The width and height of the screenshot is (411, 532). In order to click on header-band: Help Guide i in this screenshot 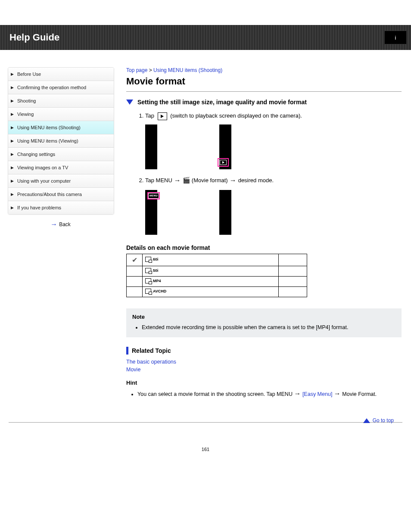, I will do `click(206, 37)`.